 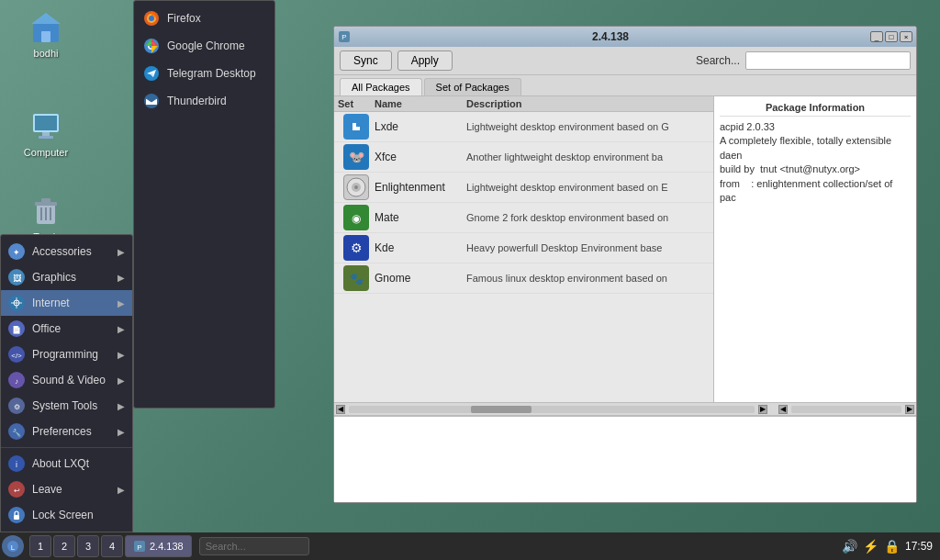 I want to click on lock-screen-label: Lock Screen, so click(x=62, y=515).